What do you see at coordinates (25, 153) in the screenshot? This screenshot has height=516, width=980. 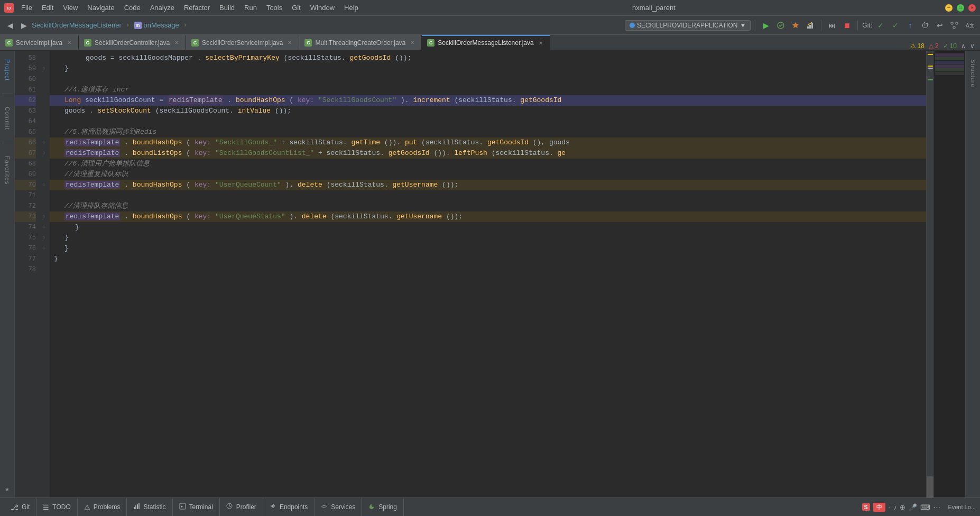 I see `line-67: 67` at bounding box center [25, 153].